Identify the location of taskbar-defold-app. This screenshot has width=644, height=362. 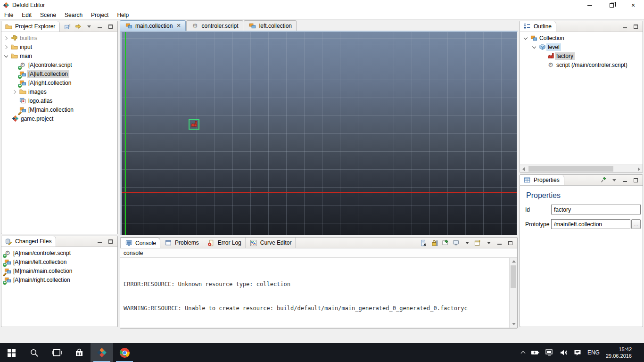
(102, 353).